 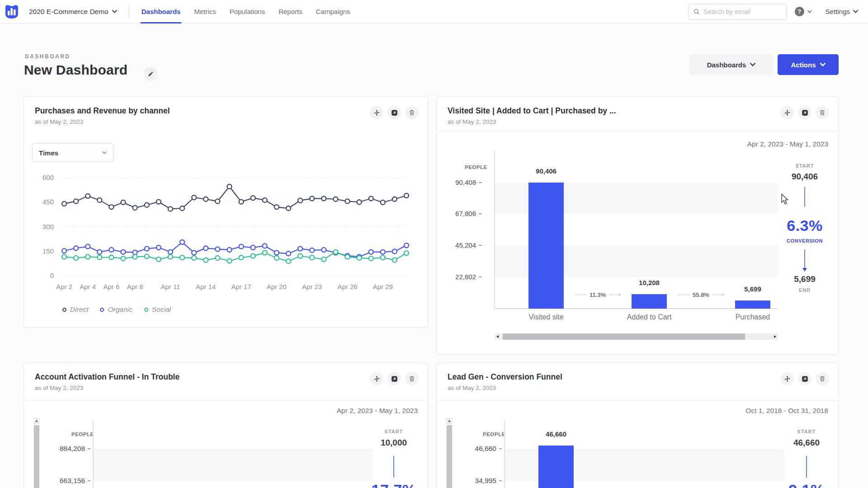 I want to click on nav-item-dashboards: Dashboards, so click(x=161, y=12).